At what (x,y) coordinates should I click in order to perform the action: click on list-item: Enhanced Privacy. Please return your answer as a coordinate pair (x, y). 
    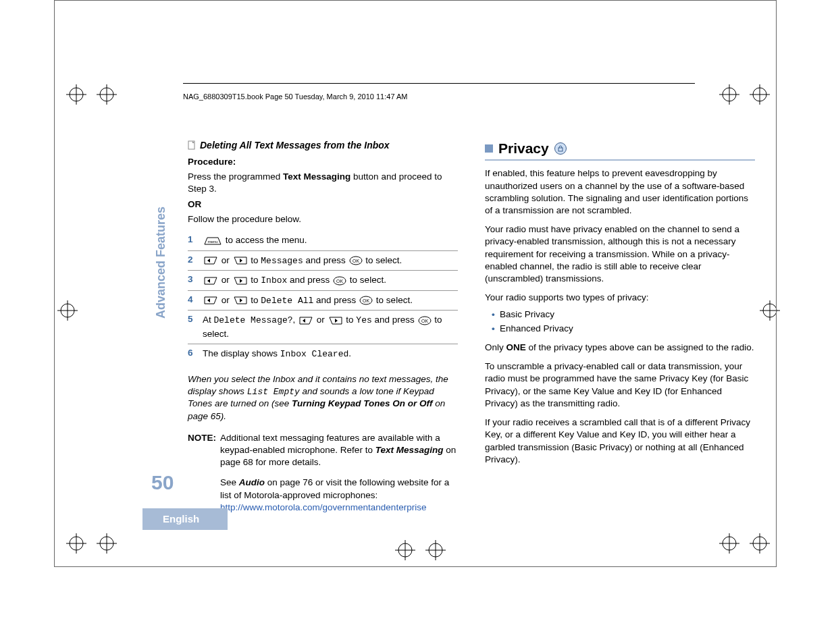
    Looking at the image, I should click on (623, 329).